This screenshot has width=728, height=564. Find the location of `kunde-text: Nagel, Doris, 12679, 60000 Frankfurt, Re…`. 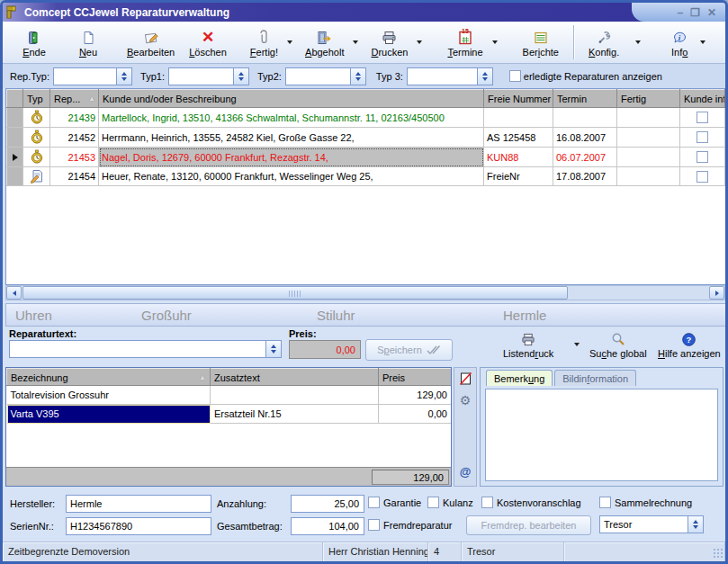

kunde-text: Nagel, Doris, 12679, 60000 Frankfurt, Re… is located at coordinates (292, 157).